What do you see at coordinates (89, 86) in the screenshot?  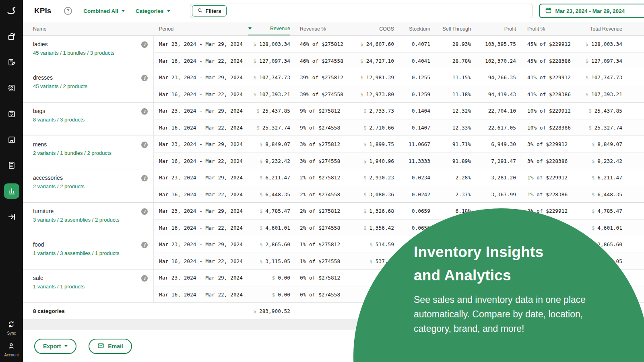 I see `category-cell: dresses45 variants / 2 productsi` at bounding box center [89, 86].